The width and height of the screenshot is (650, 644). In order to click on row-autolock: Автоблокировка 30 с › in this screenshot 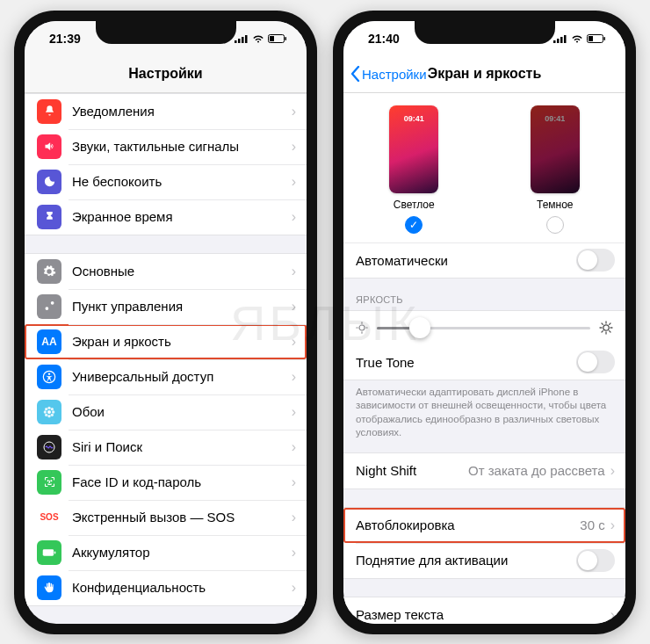, I will do `click(485, 525)`.